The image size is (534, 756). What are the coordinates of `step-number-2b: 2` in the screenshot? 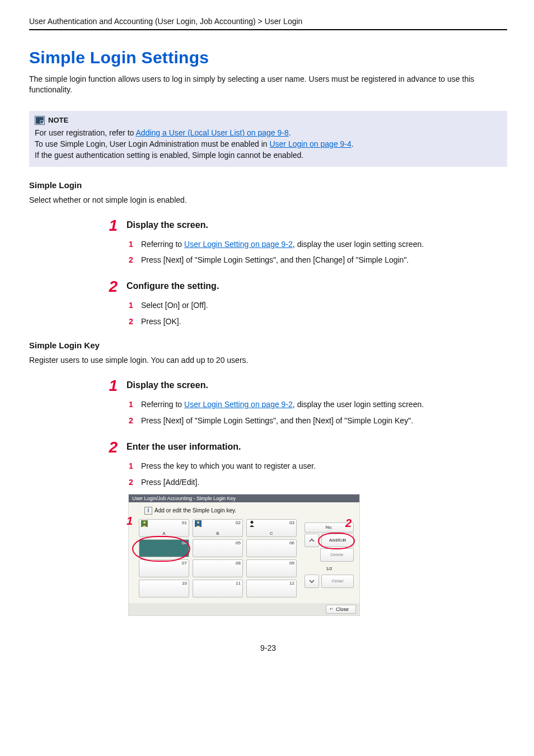 It's located at (110, 447).